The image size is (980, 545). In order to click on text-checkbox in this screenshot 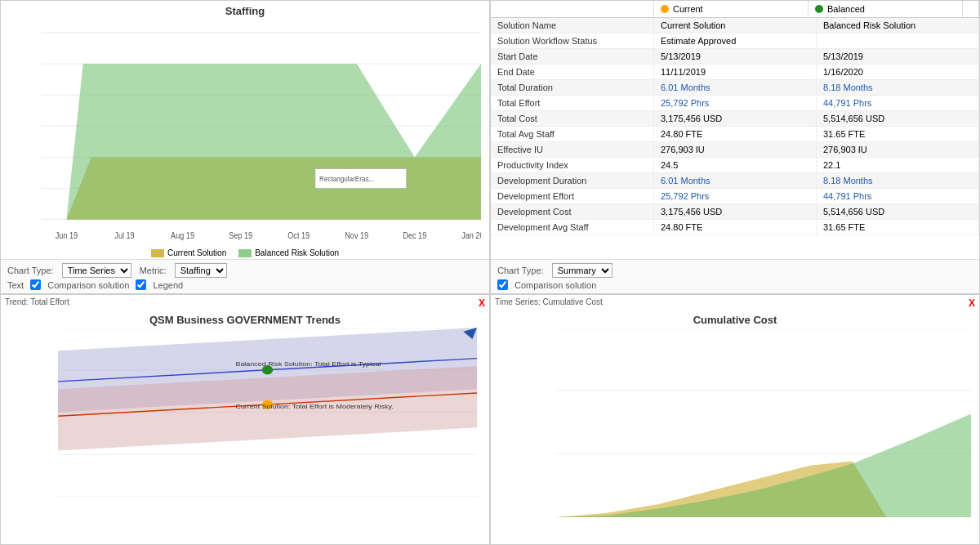, I will do `click(36, 284)`.